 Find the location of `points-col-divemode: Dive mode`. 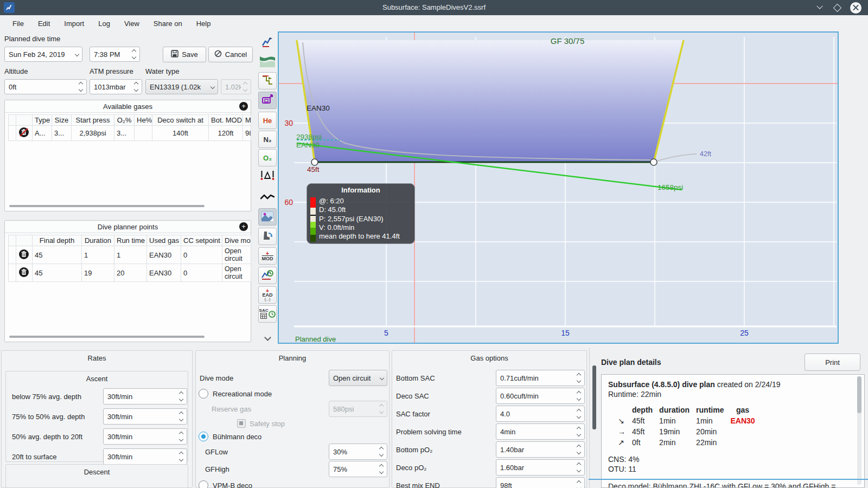

points-col-divemode: Dive mode is located at coordinates (237, 241).